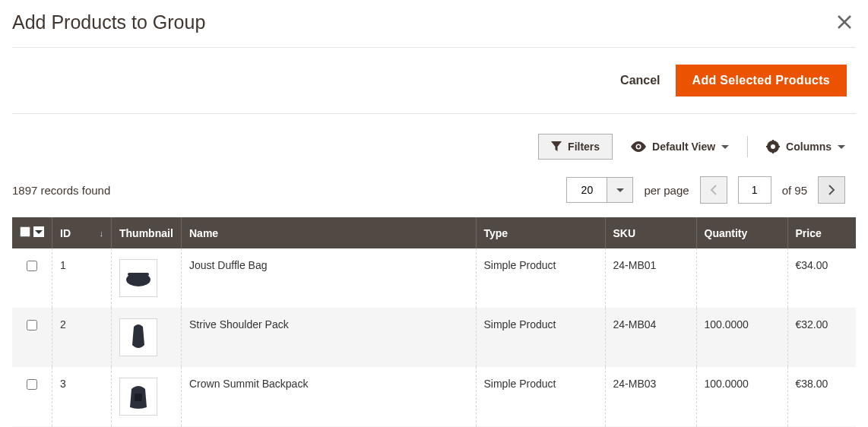  What do you see at coordinates (748, 147) in the screenshot?
I see `separator` at bounding box center [748, 147].